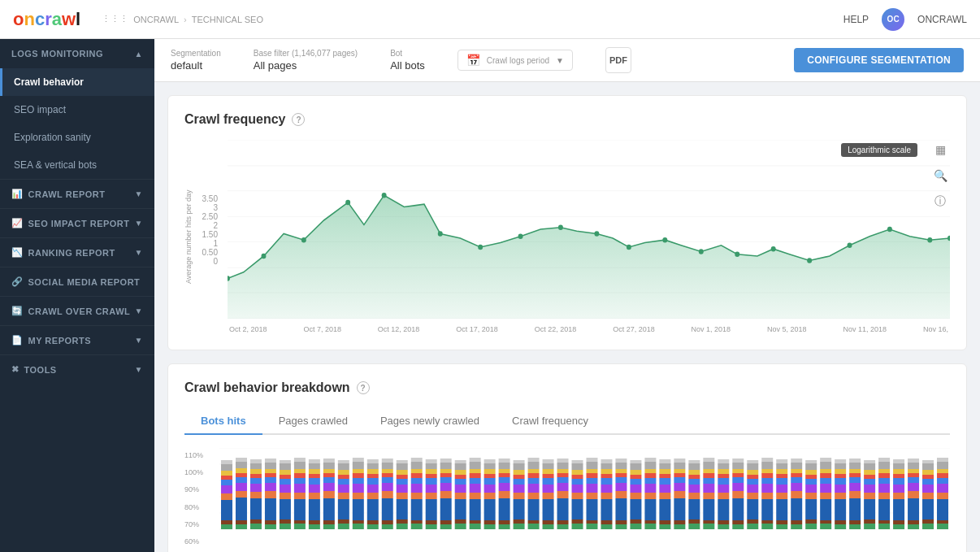  What do you see at coordinates (515, 60) in the screenshot?
I see `crawl-period-filter: 📅 Crawl logs period ▼` at bounding box center [515, 60].